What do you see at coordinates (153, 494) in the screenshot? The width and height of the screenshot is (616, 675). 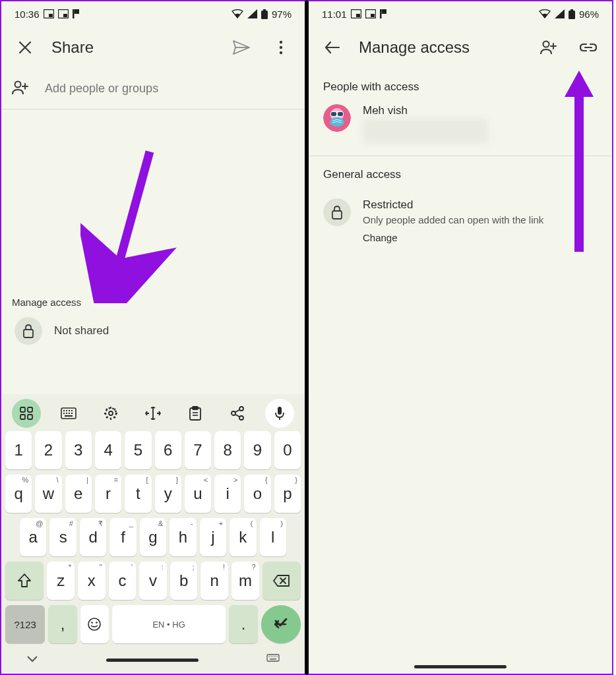 I see `keyboard-row-qwerty: q%w\e|r=t[y]u<i>o{p}` at bounding box center [153, 494].